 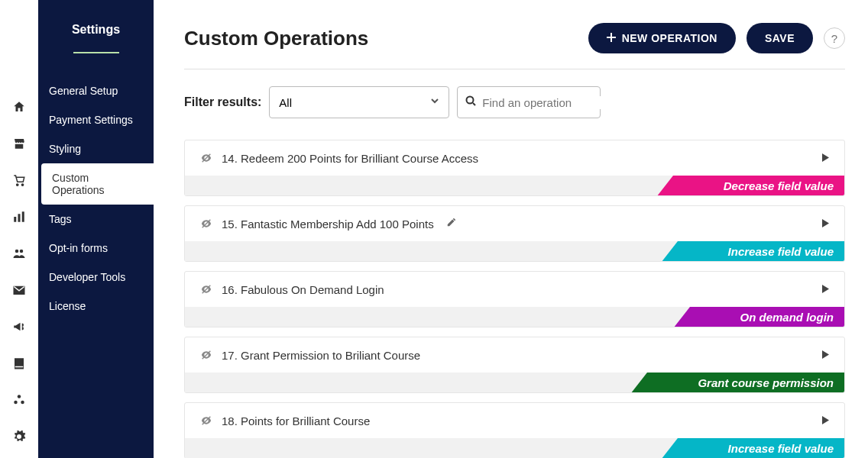 What do you see at coordinates (96, 53) in the screenshot?
I see `sidebar-underline` at bounding box center [96, 53].